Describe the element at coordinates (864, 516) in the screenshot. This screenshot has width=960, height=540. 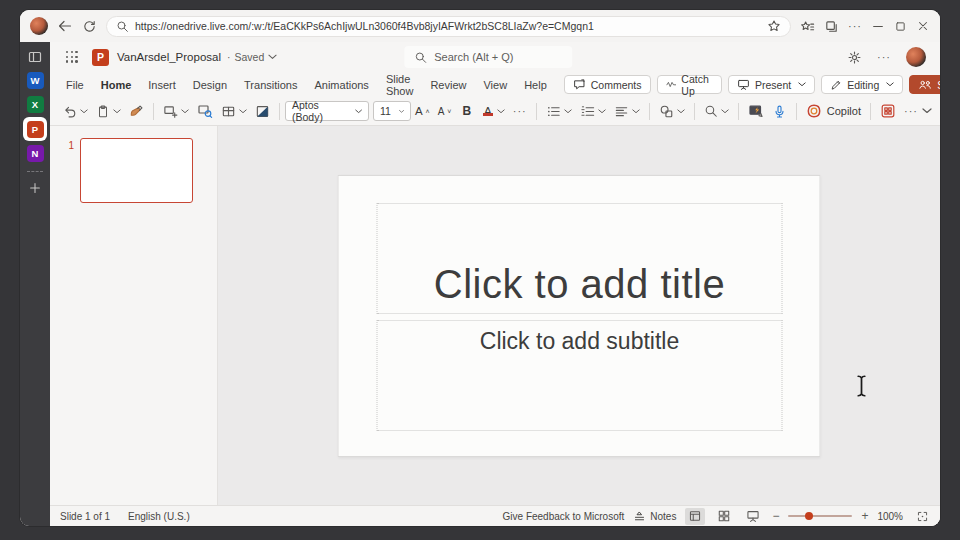
I see `zoom-in-button: +` at that location.